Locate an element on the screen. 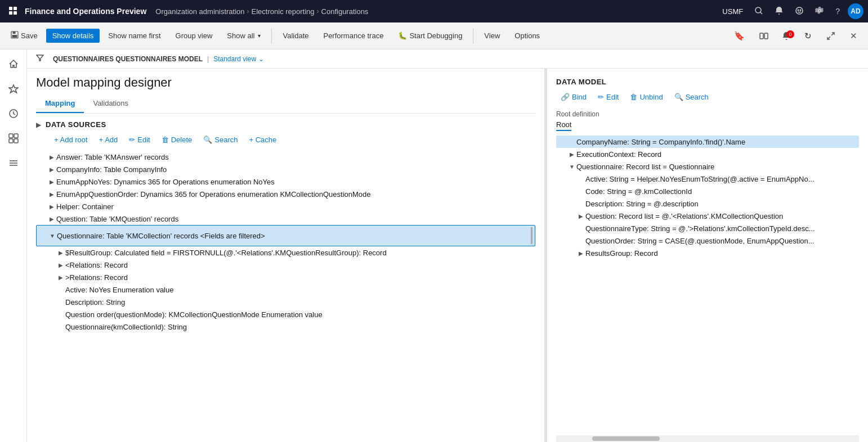  tree-toggle-answer: ▶ is located at coordinates (52, 157).